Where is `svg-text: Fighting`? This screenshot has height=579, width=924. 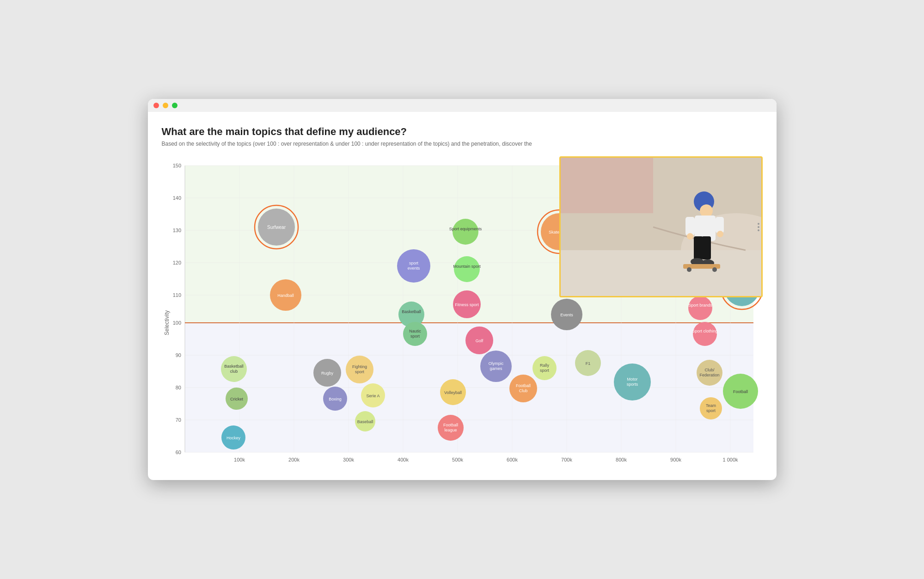
svg-text: Fighting is located at coordinates (359, 367).